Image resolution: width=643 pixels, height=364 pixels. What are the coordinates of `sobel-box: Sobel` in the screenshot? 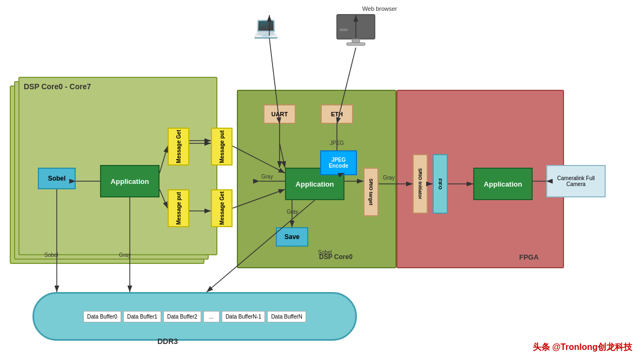 It's located at (57, 178).